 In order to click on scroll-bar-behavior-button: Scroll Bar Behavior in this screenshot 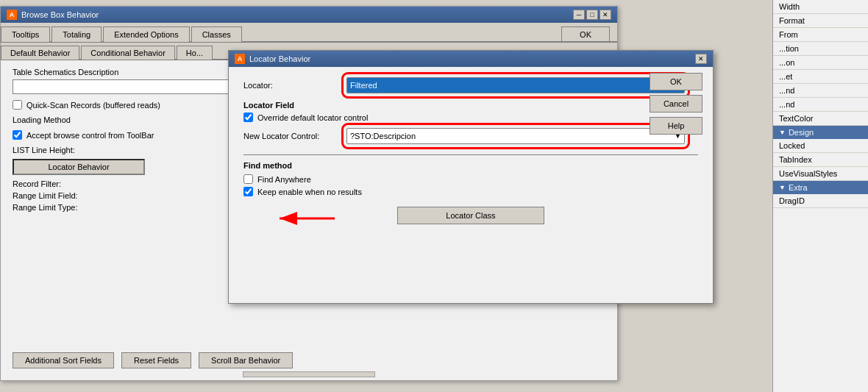, I will do `click(246, 360)`.